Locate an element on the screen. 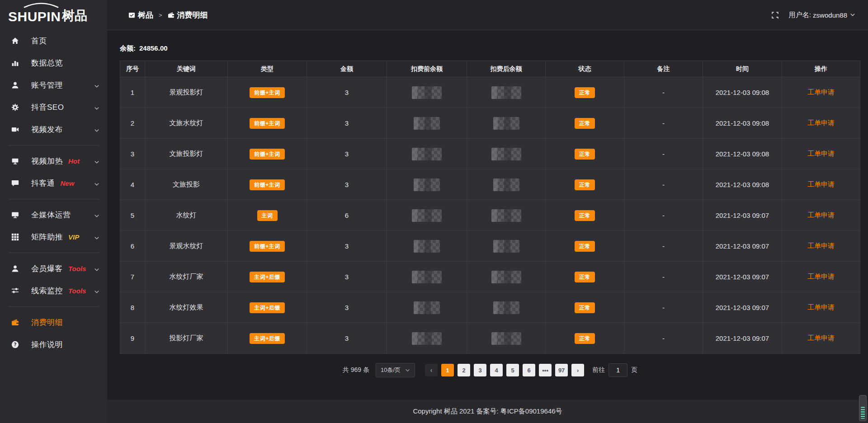  blurred-balance-before is located at coordinates (427, 277).